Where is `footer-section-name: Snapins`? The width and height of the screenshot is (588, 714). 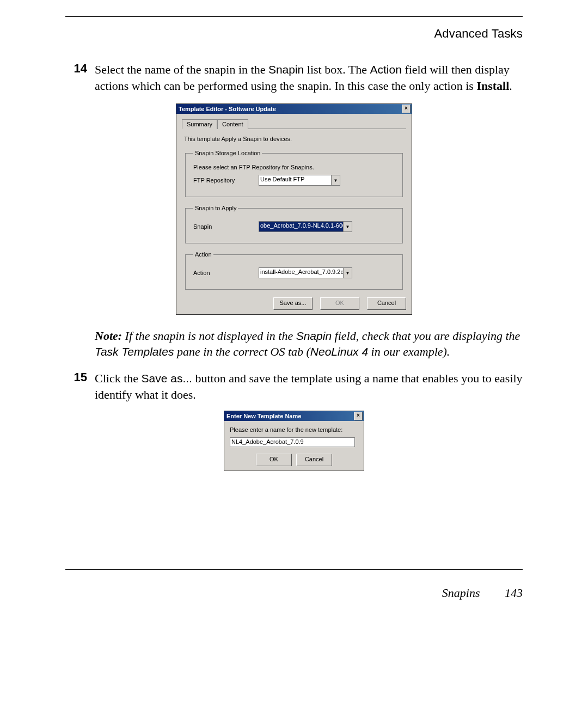 footer-section-name: Snapins is located at coordinates (461, 593).